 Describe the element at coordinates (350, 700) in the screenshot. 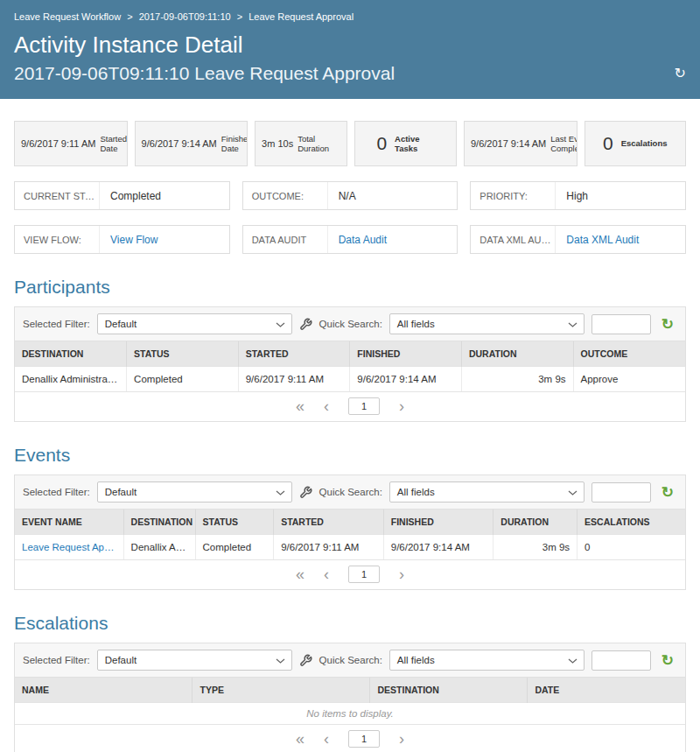

I see `escalations-table: NAME TYPE DESTINATION DATE No items to d…` at that location.